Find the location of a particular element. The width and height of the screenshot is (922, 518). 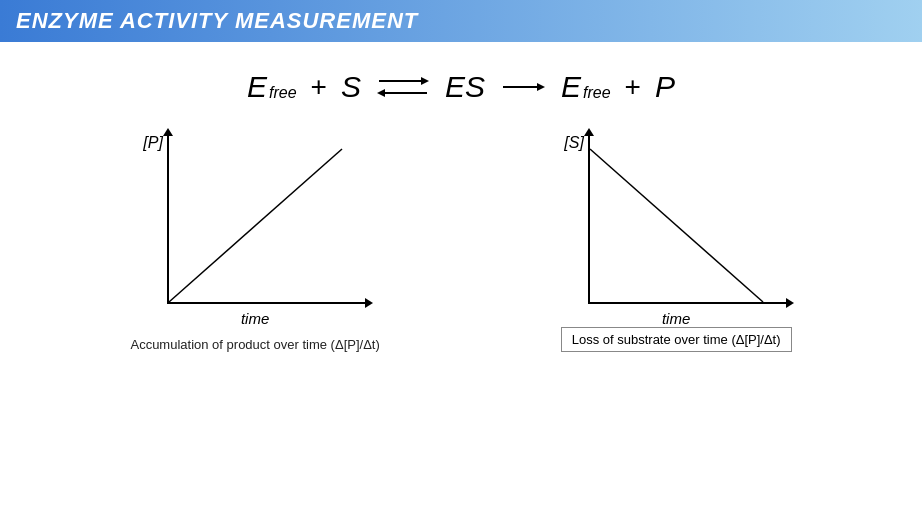

eq-P: P is located at coordinates (665, 87).